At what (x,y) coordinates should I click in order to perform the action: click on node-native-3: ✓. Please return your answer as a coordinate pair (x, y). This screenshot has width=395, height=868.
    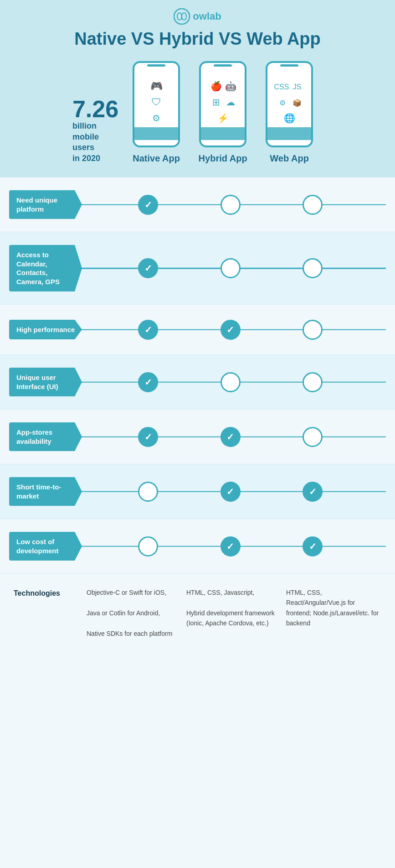
    Looking at the image, I should click on (148, 382).